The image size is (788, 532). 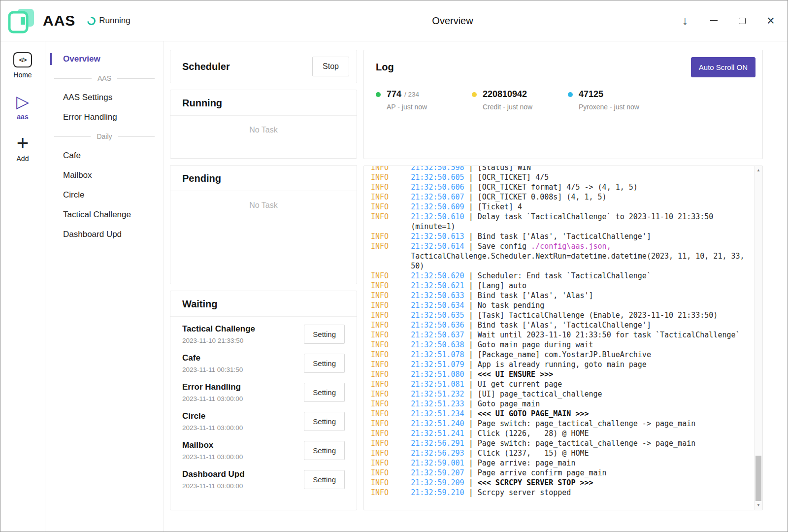 What do you see at coordinates (559, 355) in the screenshot?
I see `log-line: INFO21:32:51.078 | [Package_name] com.Yo…` at bounding box center [559, 355].